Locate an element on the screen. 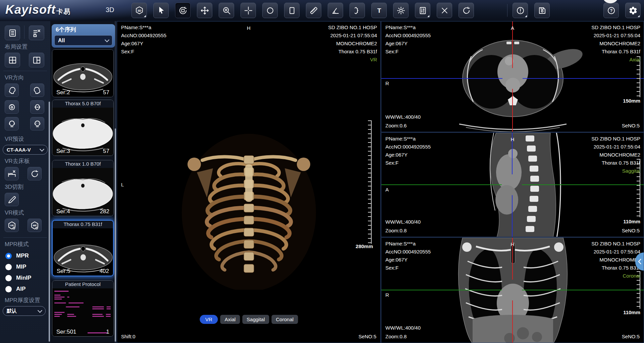 The image size is (644, 343). prompt-info-button is located at coordinates (520, 10).